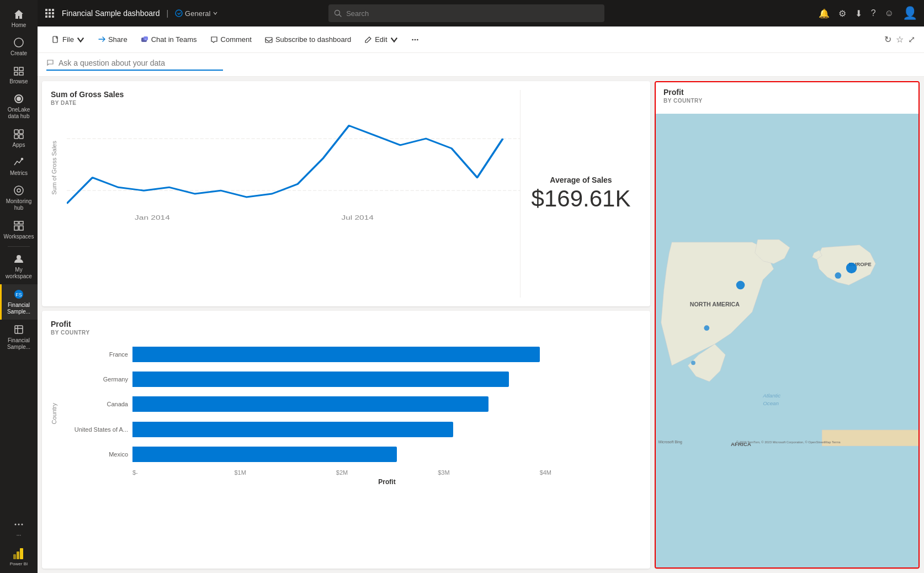  What do you see at coordinates (285, 94) in the screenshot?
I see `line-chart-title: Sum of Gross Sales` at bounding box center [285, 94].